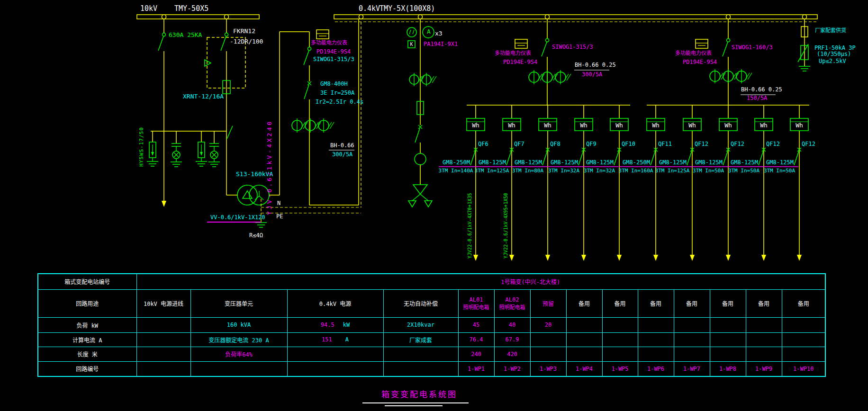  What do you see at coordinates (337, 93) in the screenshot?
I see `main-breaker-trip: 3E Ir=250A` at bounding box center [337, 93].